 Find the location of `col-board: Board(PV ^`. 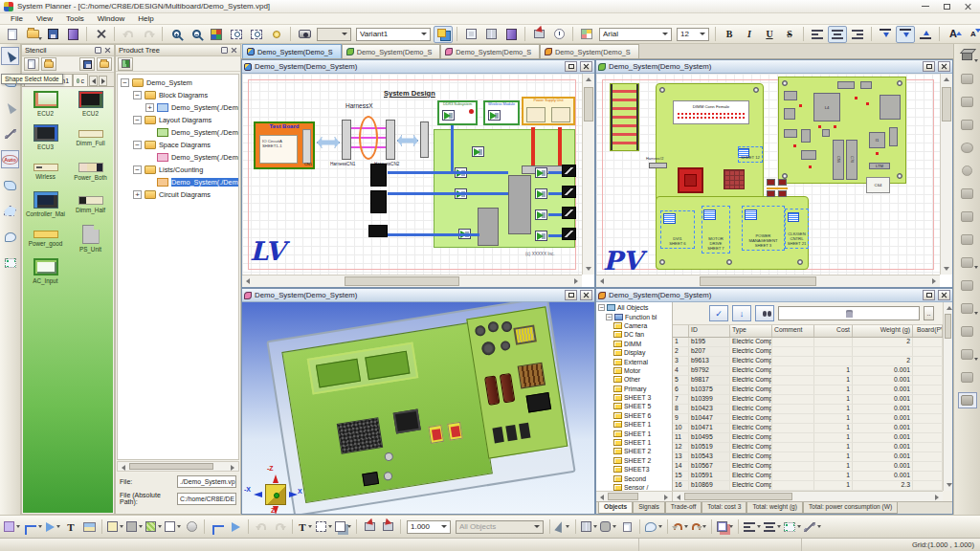

col-board: Board(PV ^ is located at coordinates (928, 331).